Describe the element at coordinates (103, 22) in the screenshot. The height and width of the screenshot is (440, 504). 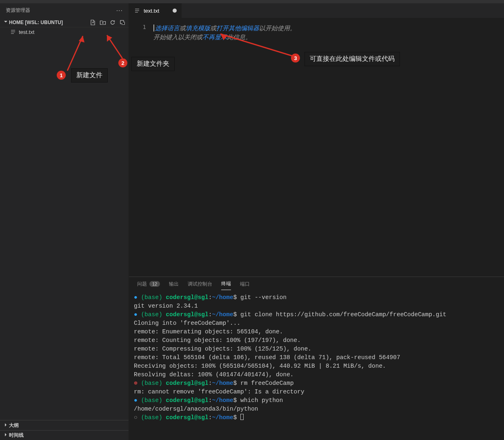
I see `new-folder-icon` at that location.